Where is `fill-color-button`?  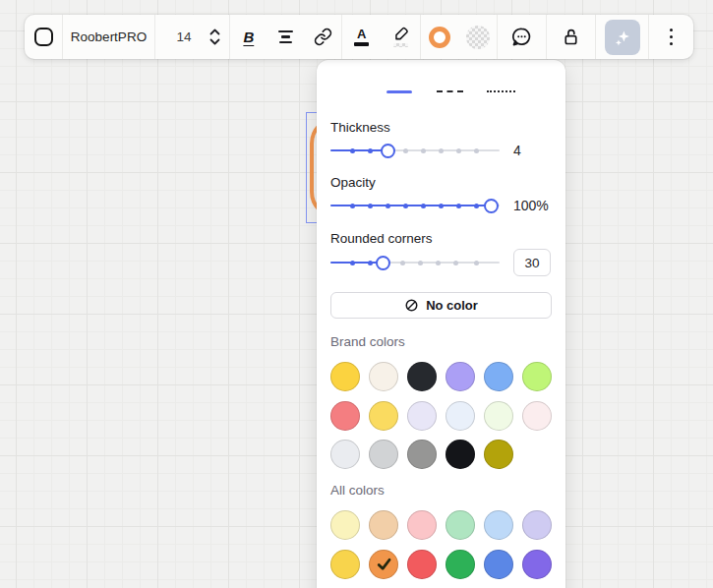
fill-color-button is located at coordinates (478, 37).